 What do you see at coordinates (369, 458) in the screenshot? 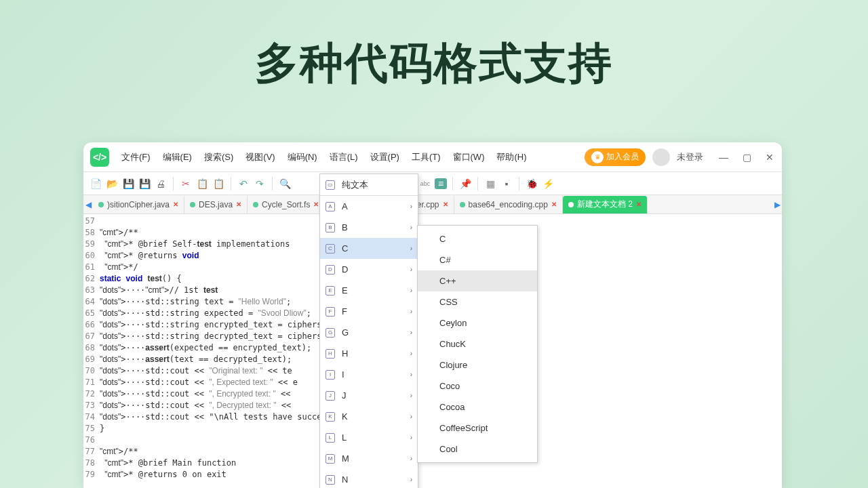
I see `lang-letter-M: MM›` at bounding box center [369, 458].